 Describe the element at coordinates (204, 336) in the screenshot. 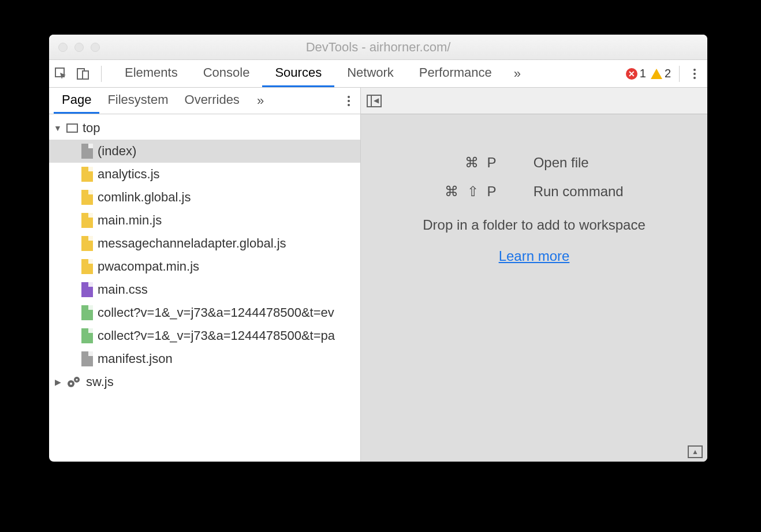

I see `tree-file: collect?v=1&_v=j73&a=1244478500&t=pa` at that location.